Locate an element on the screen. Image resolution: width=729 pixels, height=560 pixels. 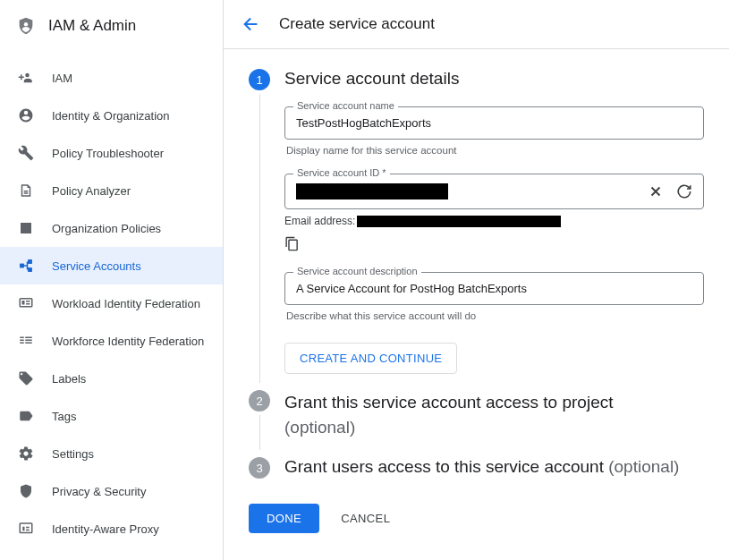
nav-label: Labels is located at coordinates (69, 379).